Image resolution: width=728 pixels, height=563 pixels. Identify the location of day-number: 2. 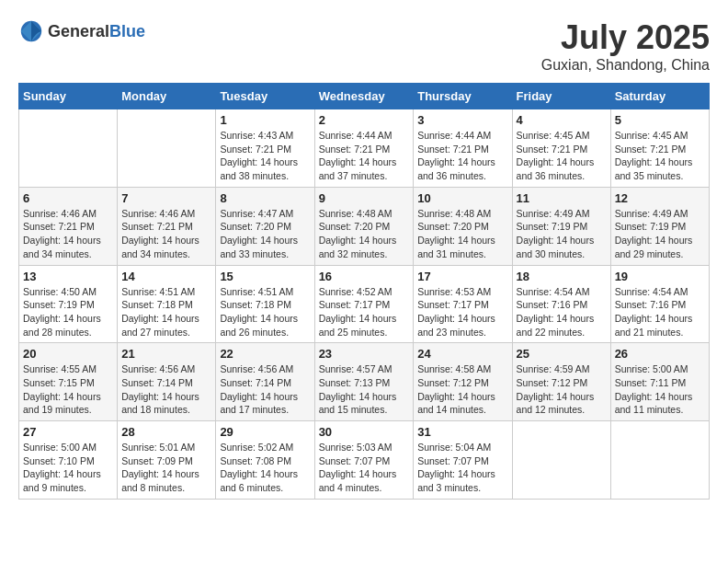
(364, 120).